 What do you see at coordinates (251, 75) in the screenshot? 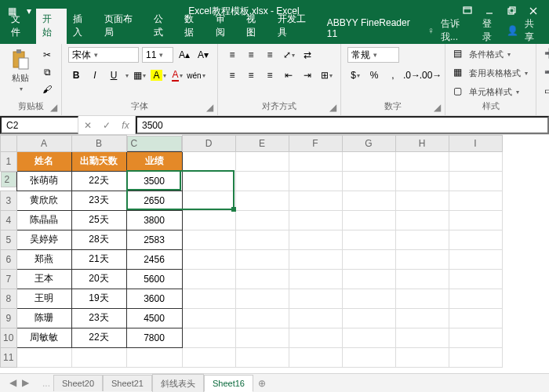
I see `align-center-button: ≡` at bounding box center [251, 75].